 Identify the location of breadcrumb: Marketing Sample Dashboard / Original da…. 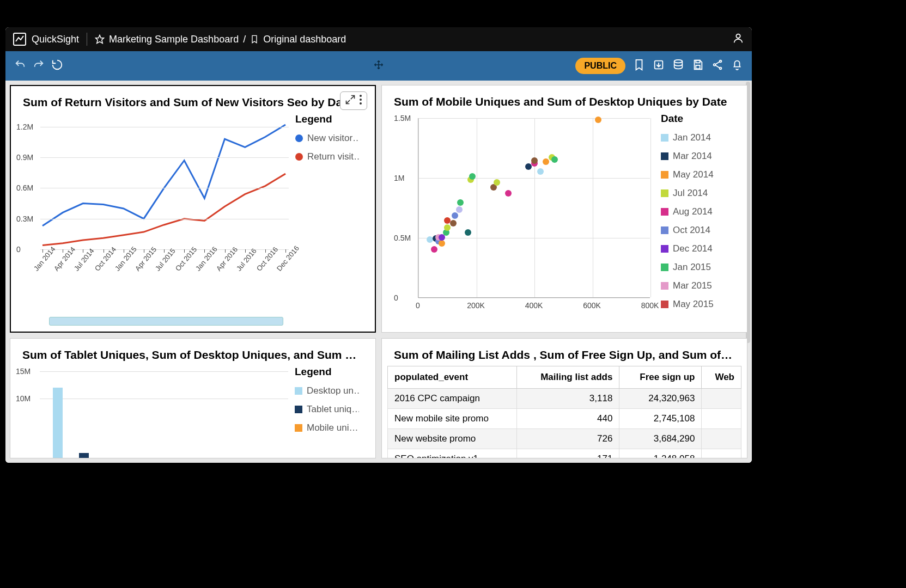
(220, 39).